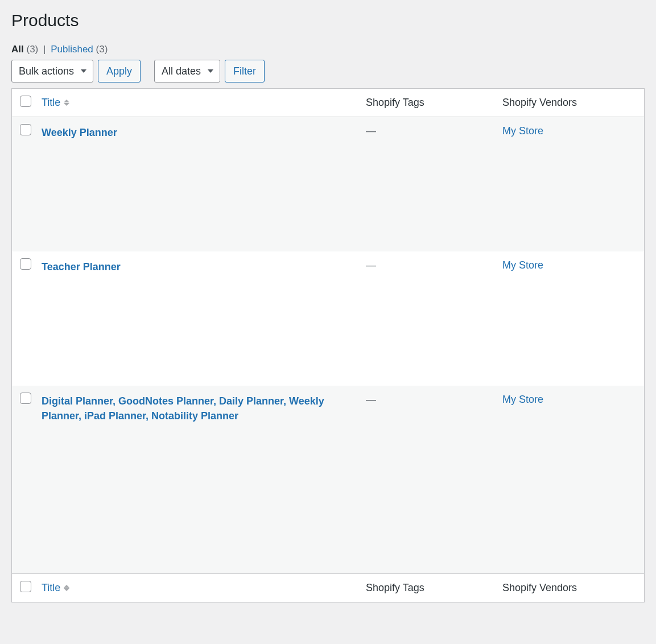  Describe the element at coordinates (328, 19) in the screenshot. I see `page-title: Products` at that location.